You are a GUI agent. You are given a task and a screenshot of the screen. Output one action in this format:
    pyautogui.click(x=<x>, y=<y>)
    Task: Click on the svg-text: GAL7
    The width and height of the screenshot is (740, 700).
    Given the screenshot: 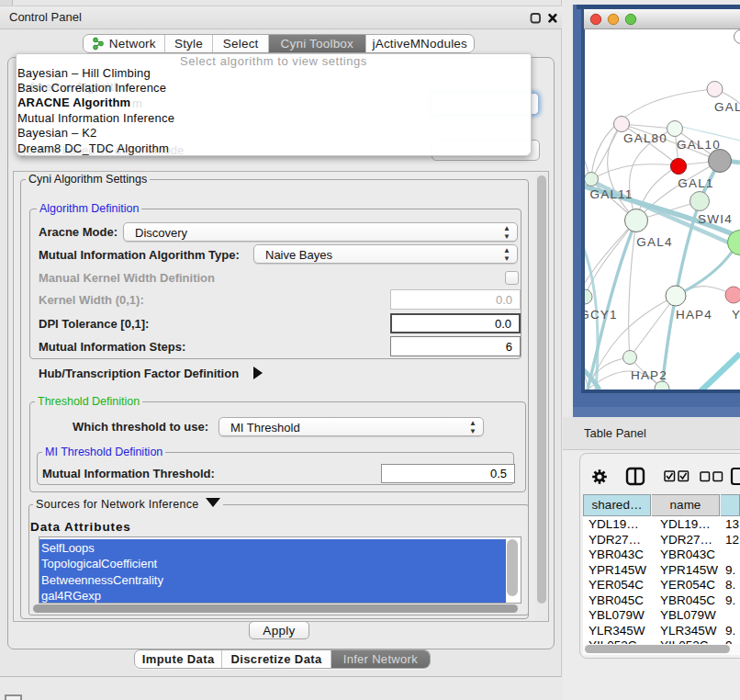 What is the action you would take?
    pyautogui.click(x=727, y=107)
    